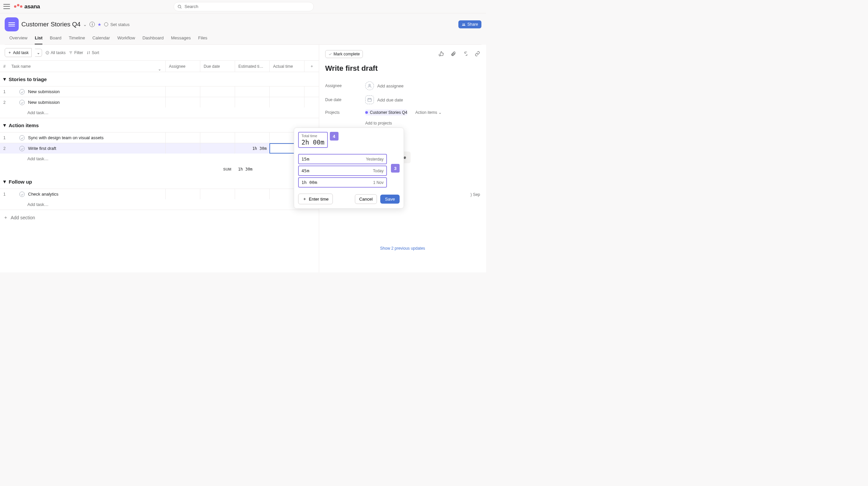  I want to click on assignee-label: Assignee, so click(345, 86).